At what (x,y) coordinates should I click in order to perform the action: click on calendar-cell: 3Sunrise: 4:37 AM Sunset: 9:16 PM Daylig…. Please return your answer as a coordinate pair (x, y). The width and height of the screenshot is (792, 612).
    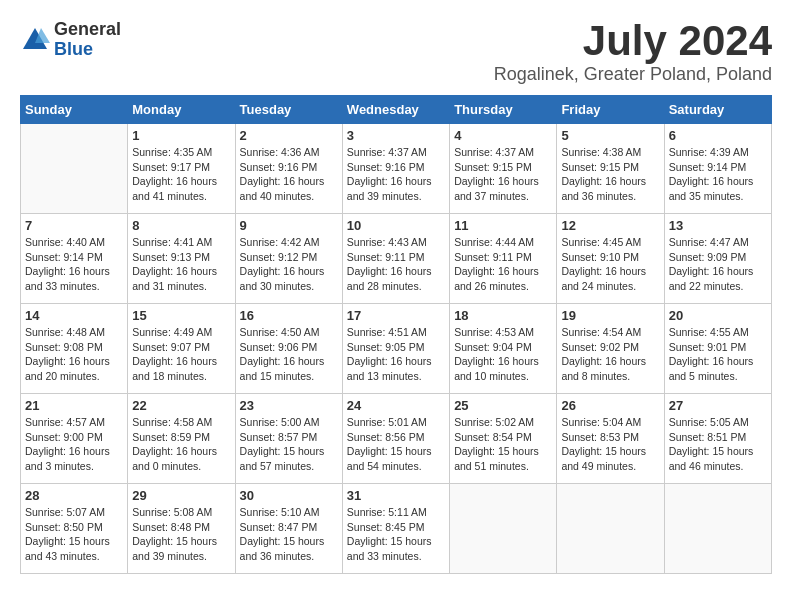
    Looking at the image, I should click on (396, 169).